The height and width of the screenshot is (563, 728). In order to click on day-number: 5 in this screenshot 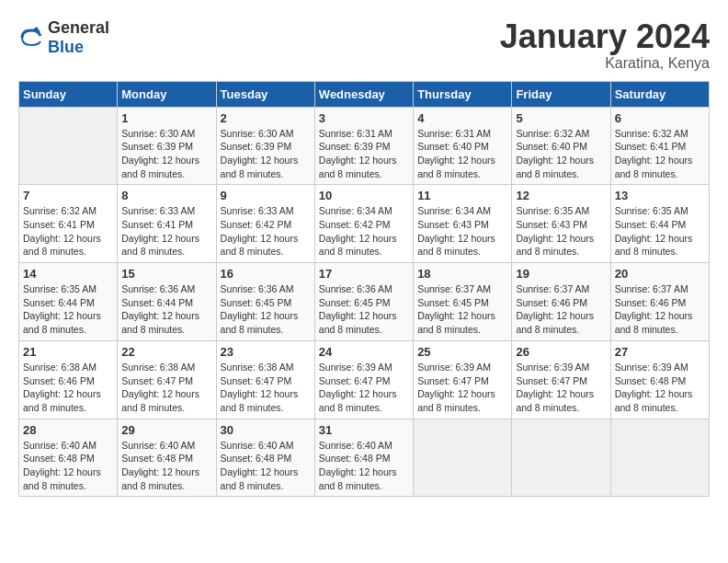, I will do `click(561, 118)`.